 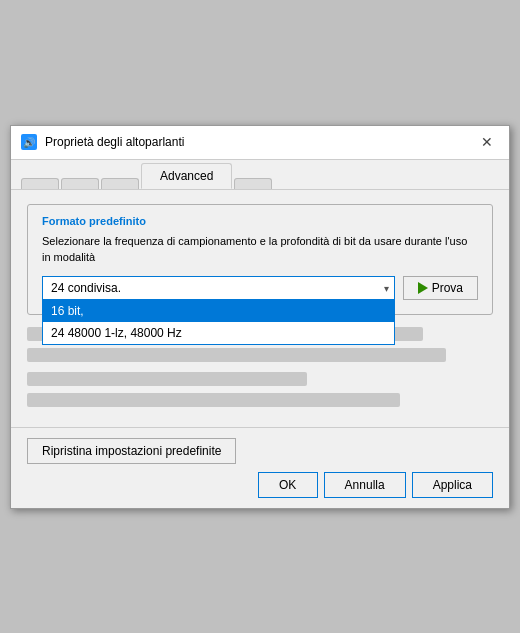 What do you see at coordinates (260, 142) in the screenshot?
I see `dialog-title: Proprietà degli altoparlanti` at bounding box center [260, 142].